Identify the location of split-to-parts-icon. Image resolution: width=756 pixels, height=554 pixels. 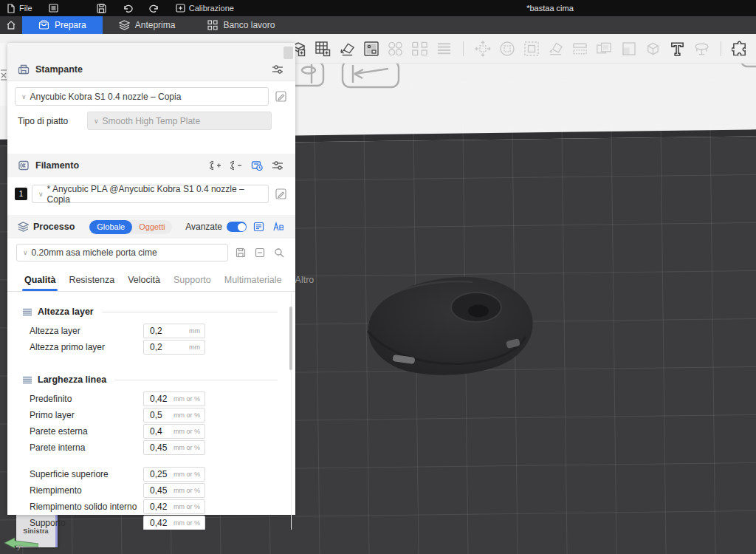
(604, 49).